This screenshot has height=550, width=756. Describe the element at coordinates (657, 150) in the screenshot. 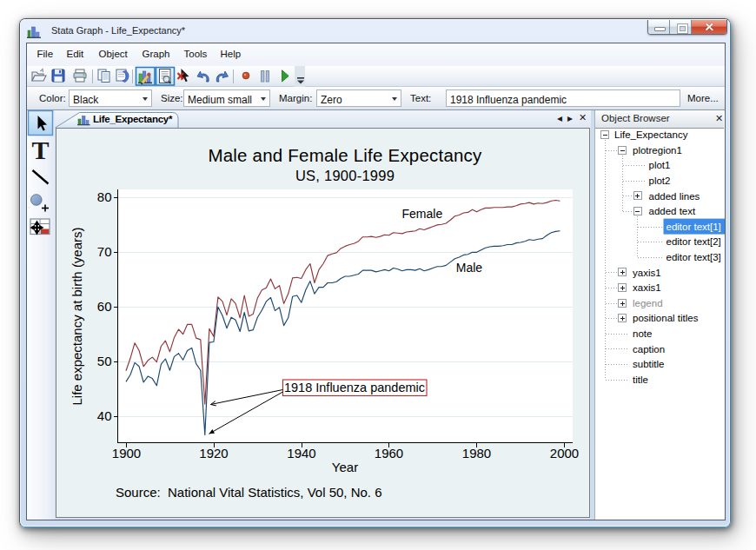

I see `svg-text: plotregion1` at that location.